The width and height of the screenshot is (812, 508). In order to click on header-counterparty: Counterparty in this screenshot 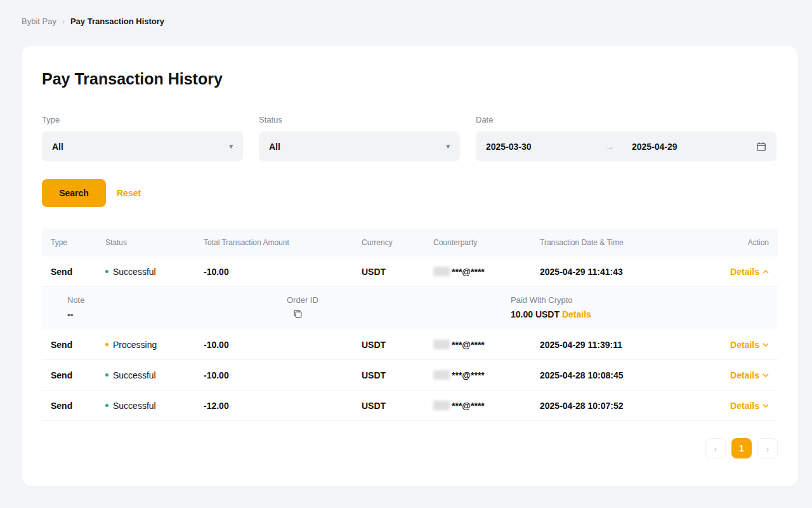, I will do `click(487, 243)`.